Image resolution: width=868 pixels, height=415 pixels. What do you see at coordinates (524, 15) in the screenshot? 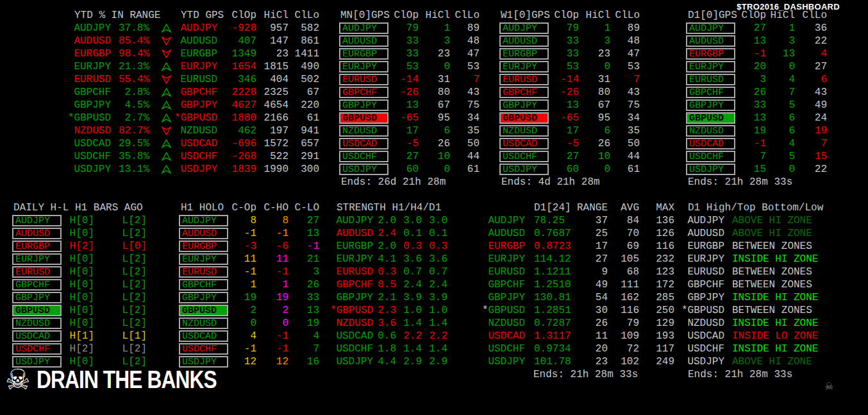
I see `header-cell: W1[0]GPS` at bounding box center [524, 15].